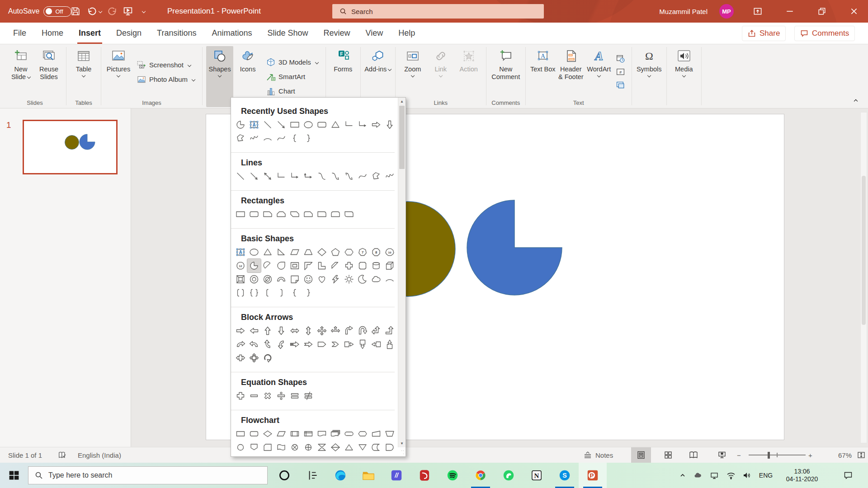  What do you see at coordinates (349, 266) in the screenshot?
I see `shape-cross` at bounding box center [349, 266].